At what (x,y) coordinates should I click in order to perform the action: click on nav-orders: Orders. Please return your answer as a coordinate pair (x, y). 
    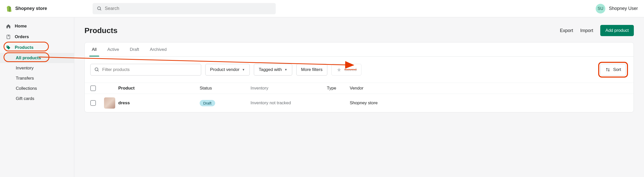
    Looking at the image, I should click on (37, 37).